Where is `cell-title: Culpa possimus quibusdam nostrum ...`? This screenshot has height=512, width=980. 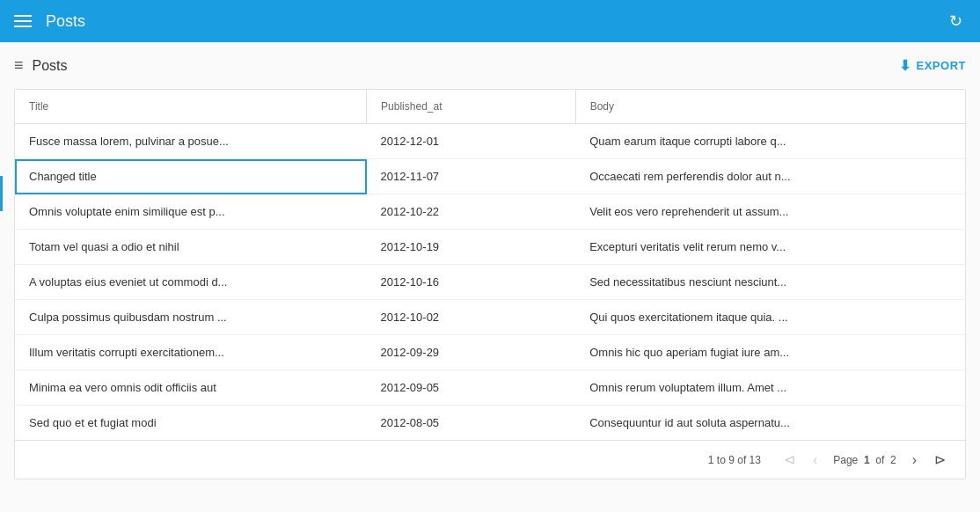
cell-title: Culpa possimus quibusdam nostrum ... is located at coordinates (191, 318).